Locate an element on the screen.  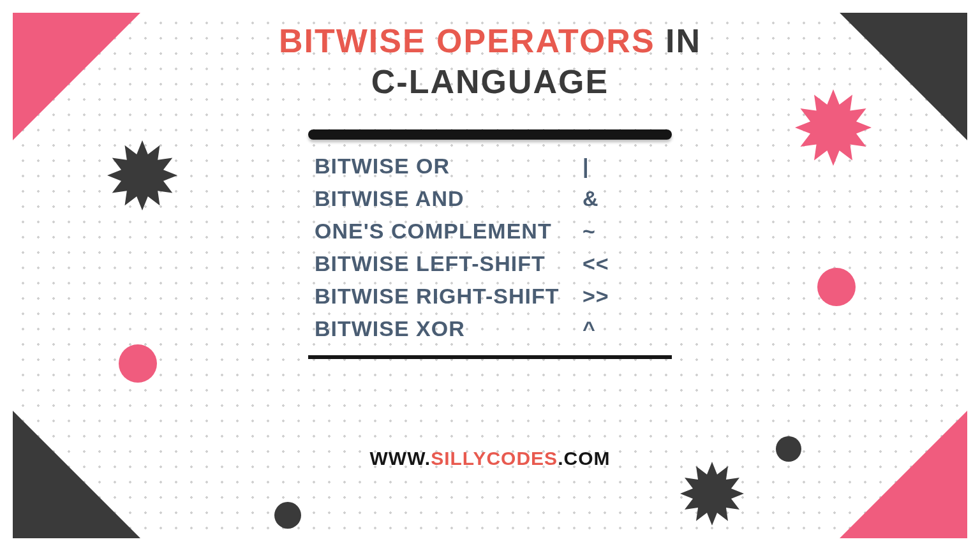
operator-name: ONE'S COMPLEMENT is located at coordinates (442, 231).